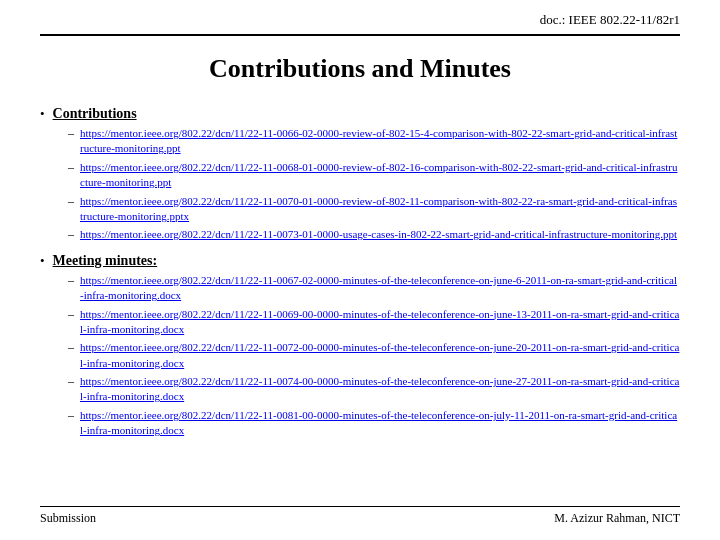 This screenshot has height=540, width=720. What do you see at coordinates (380, 356) in the screenshot?
I see `link-meeting-minutes-2: https://mentor.ieee.org/802.22/dcn/11/22…` at bounding box center [380, 356].